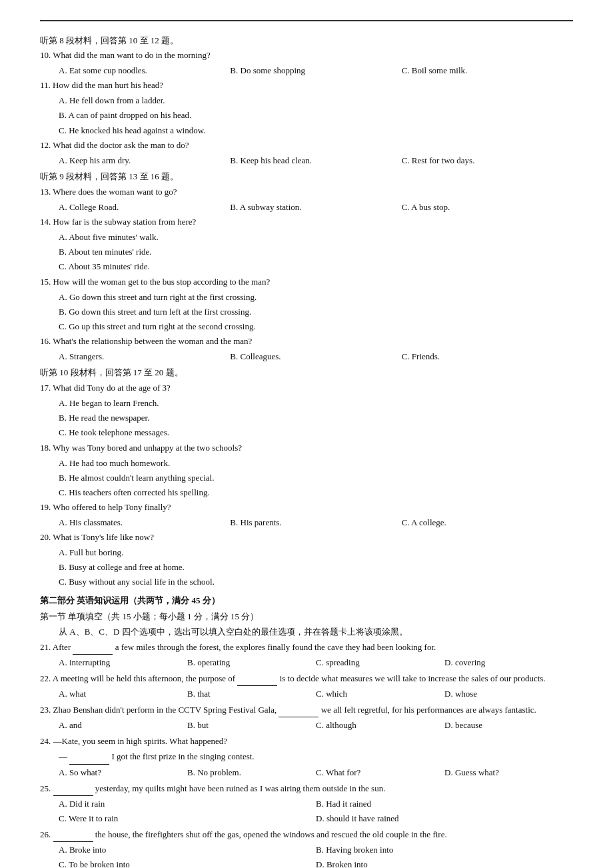  What do you see at coordinates (306, 341) in the screenshot?
I see `q16-text: 16. What's the relationship between the …` at bounding box center [306, 341].